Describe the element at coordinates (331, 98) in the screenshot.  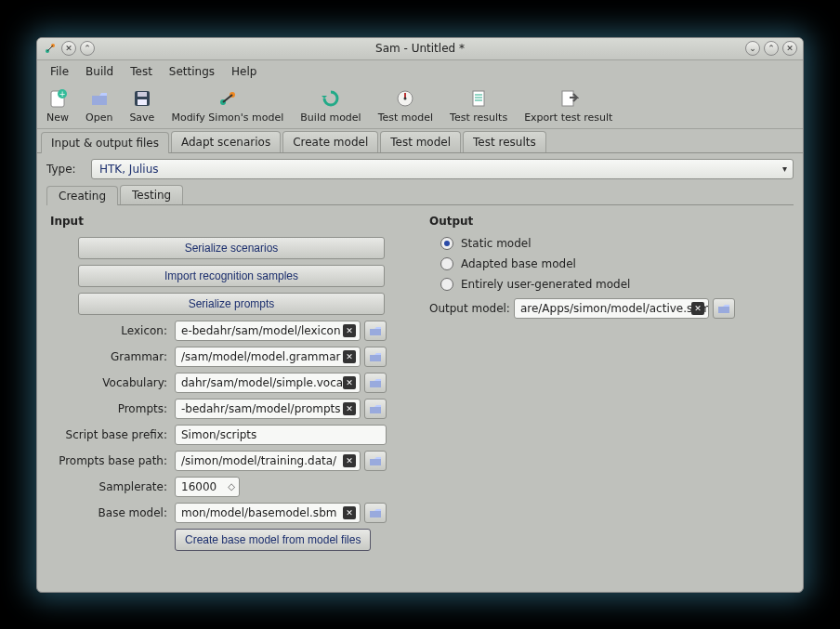
I see `build-icon` at that location.